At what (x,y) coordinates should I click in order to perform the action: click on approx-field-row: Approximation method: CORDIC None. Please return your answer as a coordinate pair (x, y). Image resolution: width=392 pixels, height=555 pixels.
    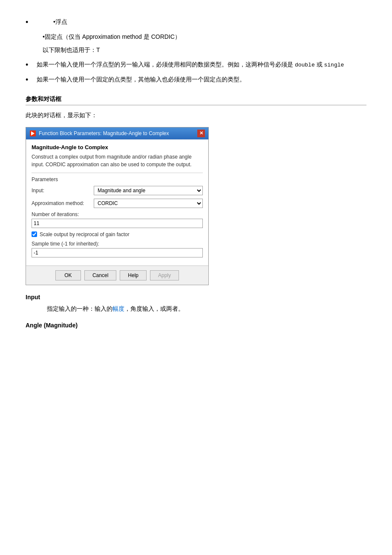
    Looking at the image, I should click on (117, 203).